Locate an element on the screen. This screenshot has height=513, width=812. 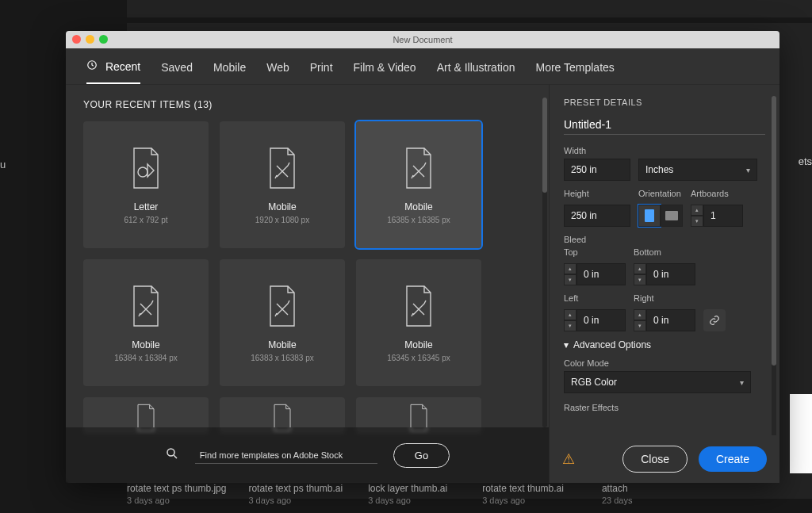
bleed-label: Bleed is located at coordinates (665, 239).